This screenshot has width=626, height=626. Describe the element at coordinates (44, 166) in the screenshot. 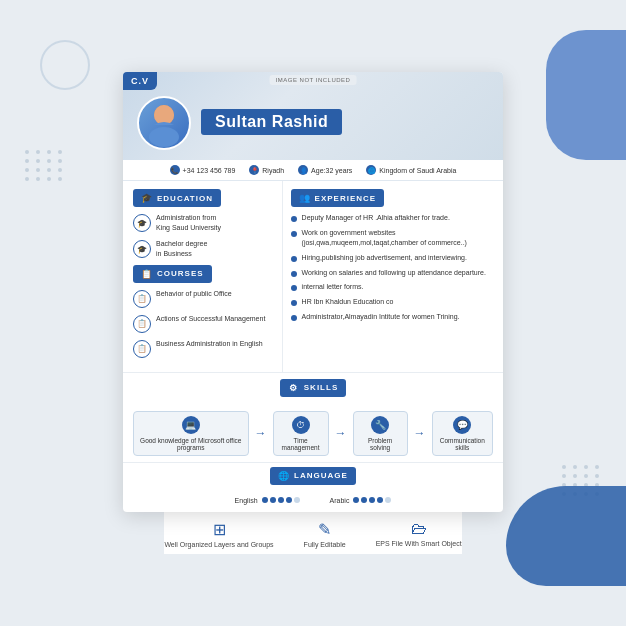

I see `bg-dots-left-decoration` at that location.